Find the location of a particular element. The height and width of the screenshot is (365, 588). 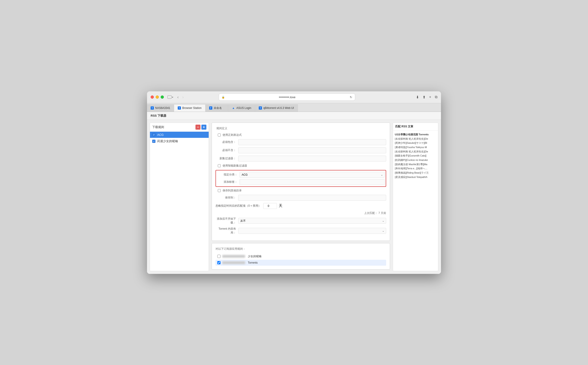

must-include-row: 必须包含： is located at coordinates (301, 142).